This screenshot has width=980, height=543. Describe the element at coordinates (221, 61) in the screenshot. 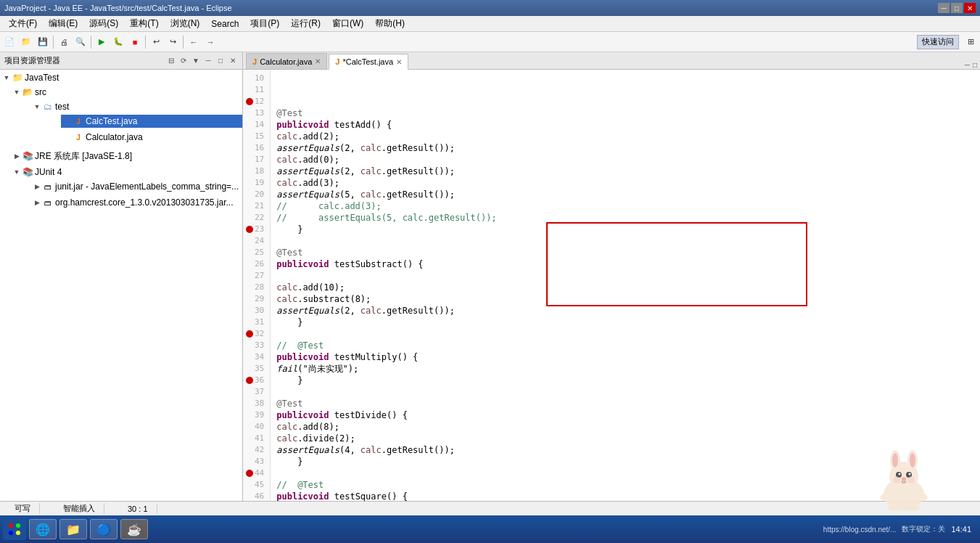

I see `sidebar-icon-max: □` at that location.